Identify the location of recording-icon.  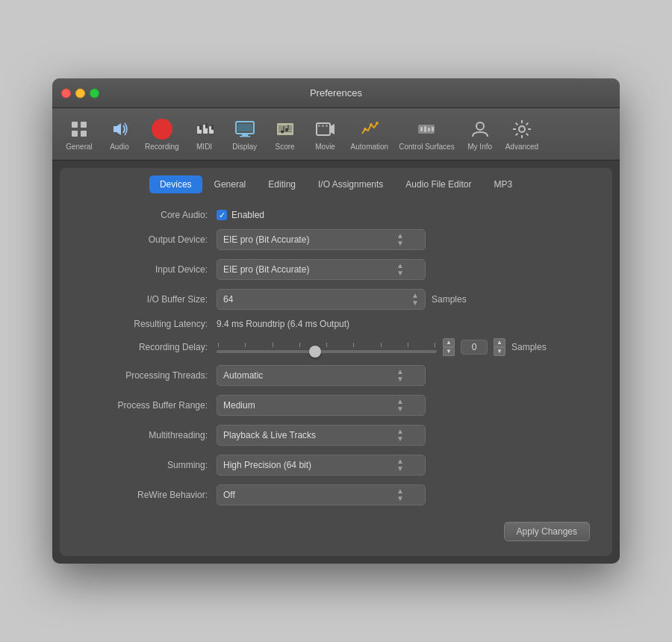
(162, 129).